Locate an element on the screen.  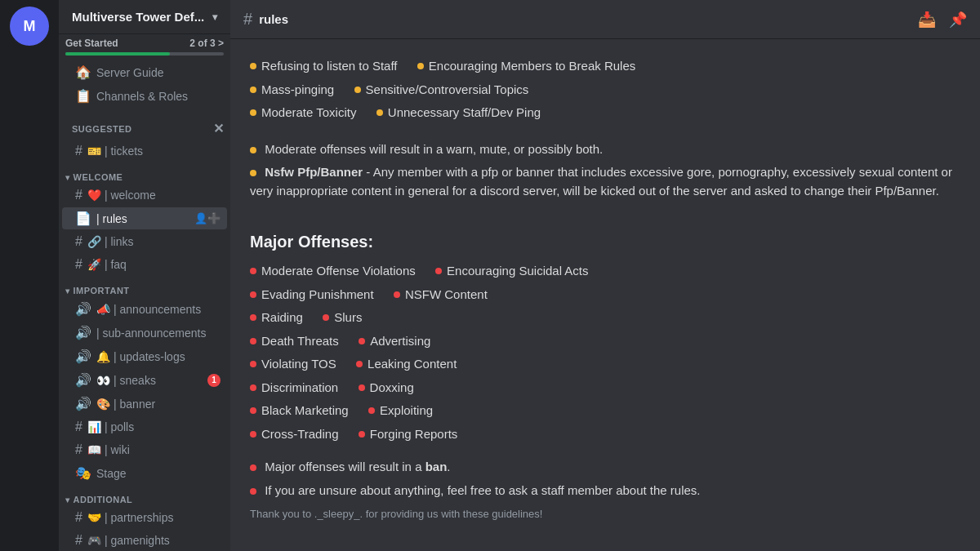
server-icon: M is located at coordinates (29, 26).